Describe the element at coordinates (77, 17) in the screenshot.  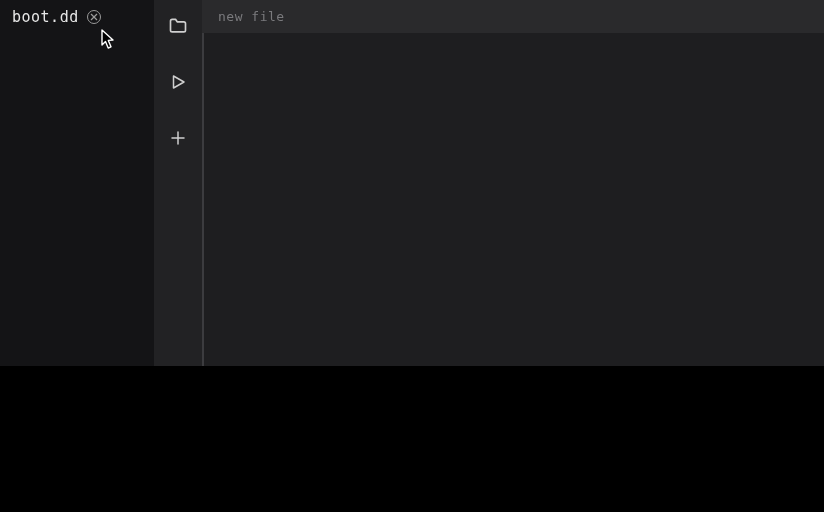
I see `file-item-boot-dd: boot.dd` at that location.